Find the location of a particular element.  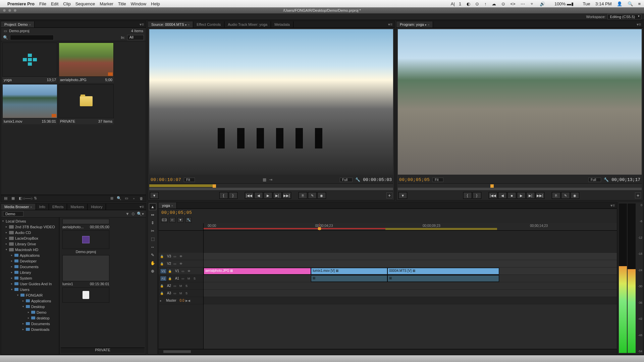

project-search-input is located at coordinates (32, 38).